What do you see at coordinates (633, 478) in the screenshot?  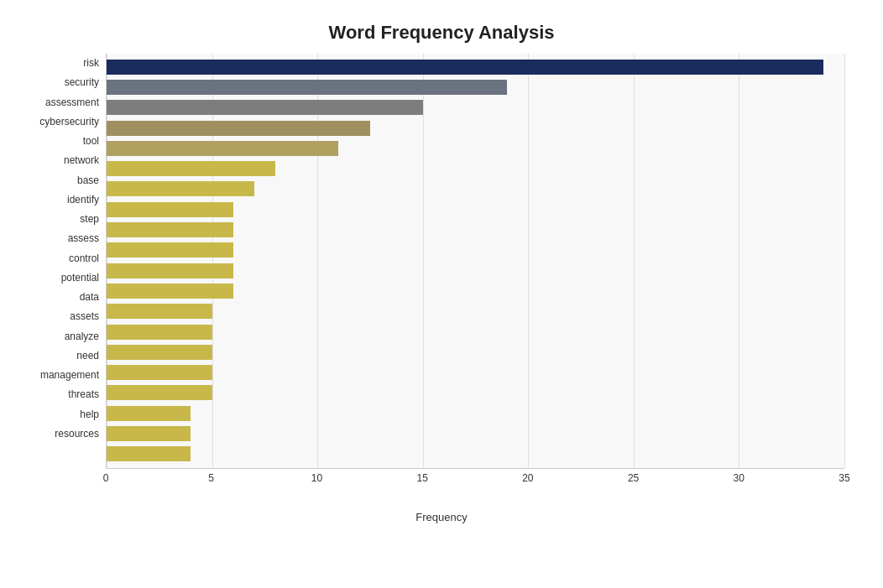 I see `x-tick-label: 25` at bounding box center [633, 478].